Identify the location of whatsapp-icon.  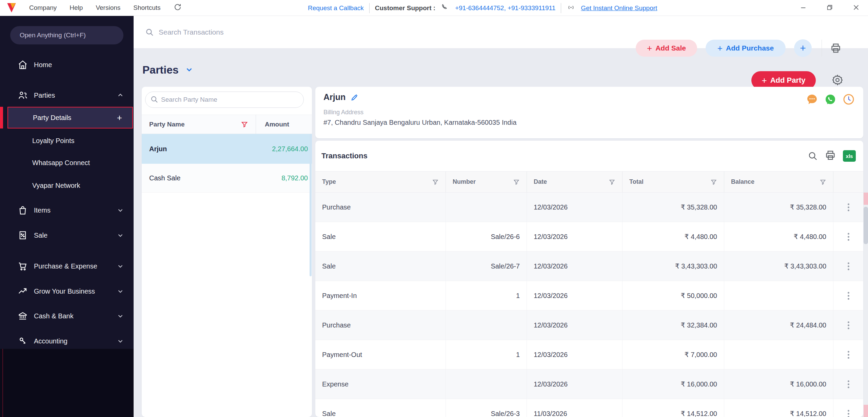
(830, 99).